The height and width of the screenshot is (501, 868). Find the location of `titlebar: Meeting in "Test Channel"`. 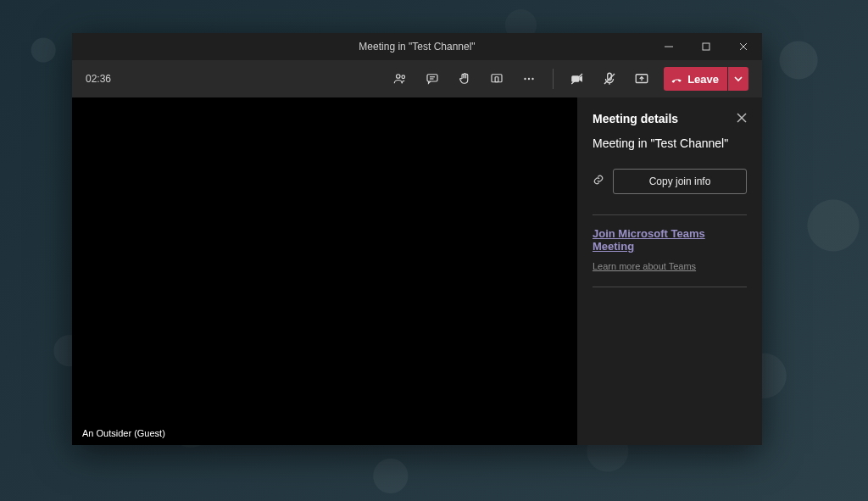

titlebar: Meeting in "Test Channel" is located at coordinates (417, 47).